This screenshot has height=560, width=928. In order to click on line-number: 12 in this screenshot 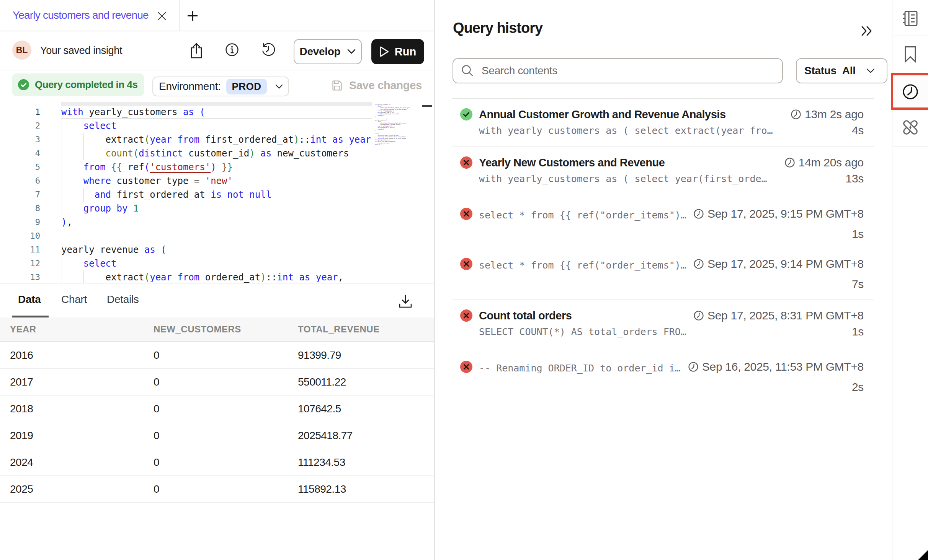, I will do `click(20, 264)`.